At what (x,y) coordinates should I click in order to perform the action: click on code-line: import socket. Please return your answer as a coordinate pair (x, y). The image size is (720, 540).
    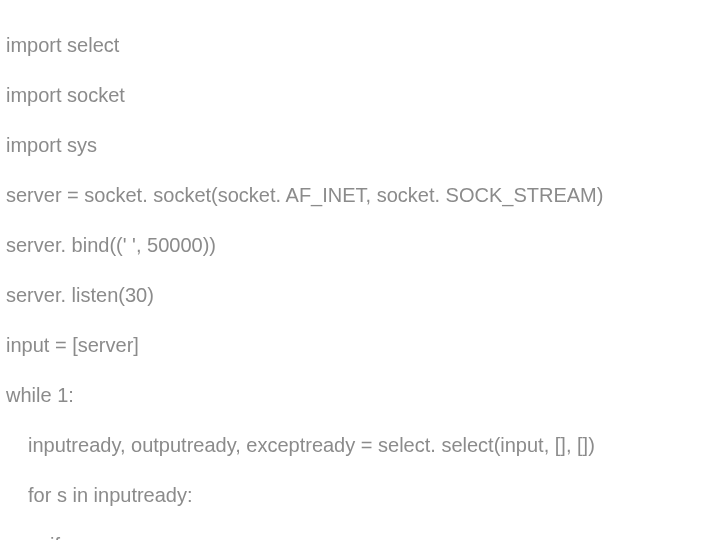
    Looking at the image, I should click on (360, 96).